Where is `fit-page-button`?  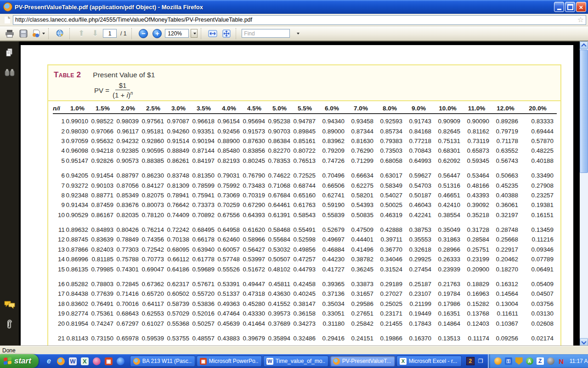
fit-page-button is located at coordinates (226, 34).